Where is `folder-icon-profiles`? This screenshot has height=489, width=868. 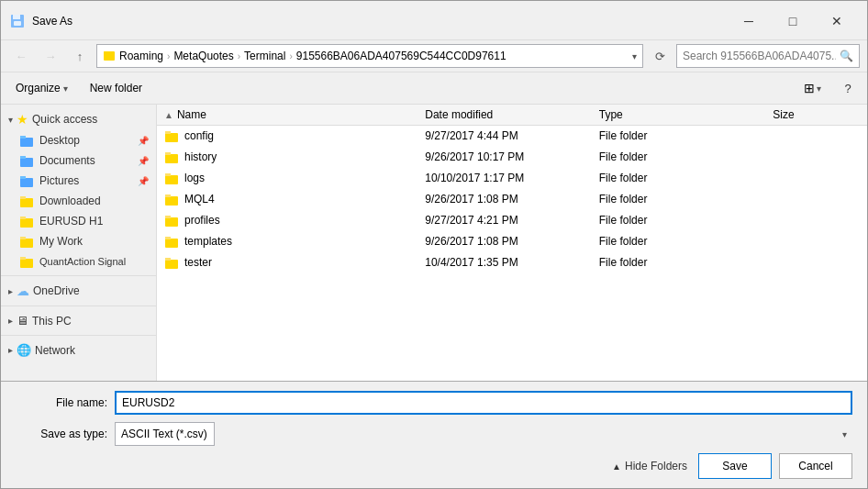 folder-icon-profiles is located at coordinates (172, 220).